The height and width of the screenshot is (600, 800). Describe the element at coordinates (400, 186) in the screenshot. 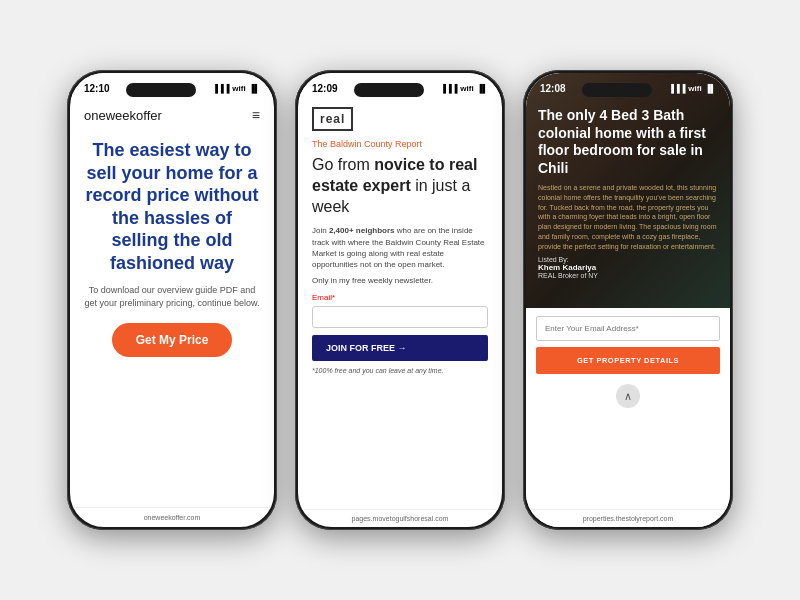

I see `phone2-headline: Go from novice to real estate expert in …` at that location.